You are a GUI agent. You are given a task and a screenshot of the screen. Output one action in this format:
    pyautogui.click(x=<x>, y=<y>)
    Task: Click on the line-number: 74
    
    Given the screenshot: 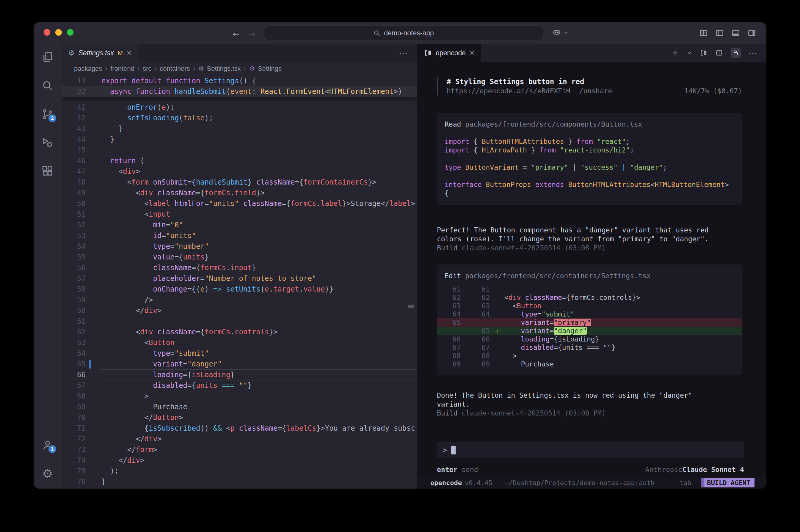 What is the action you would take?
    pyautogui.click(x=73, y=460)
    